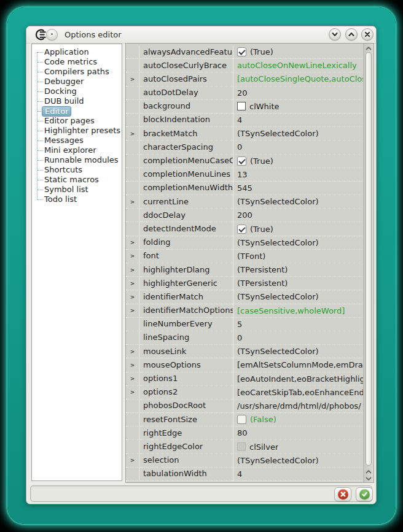 Image resolution: width=403 pixels, height=532 pixels. I want to click on property-row: characterSpacing 0, so click(245, 147).